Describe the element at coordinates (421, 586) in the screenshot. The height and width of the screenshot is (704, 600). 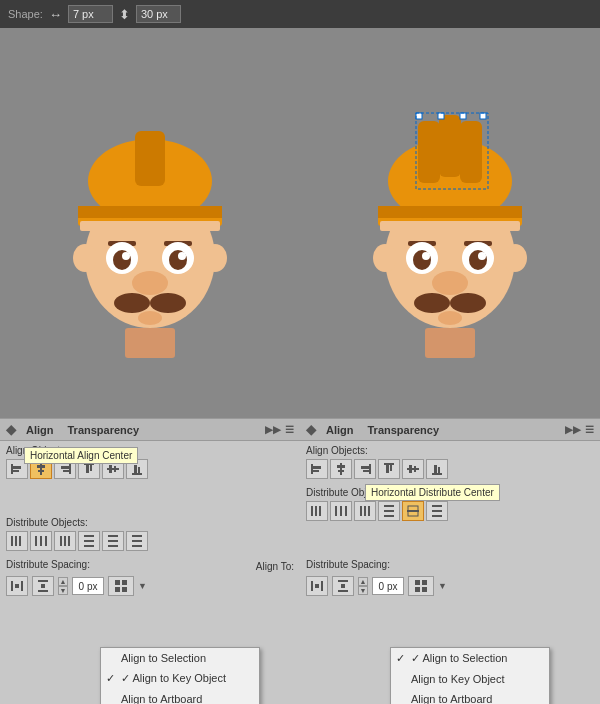
I see `right-align-to-btn` at that location.